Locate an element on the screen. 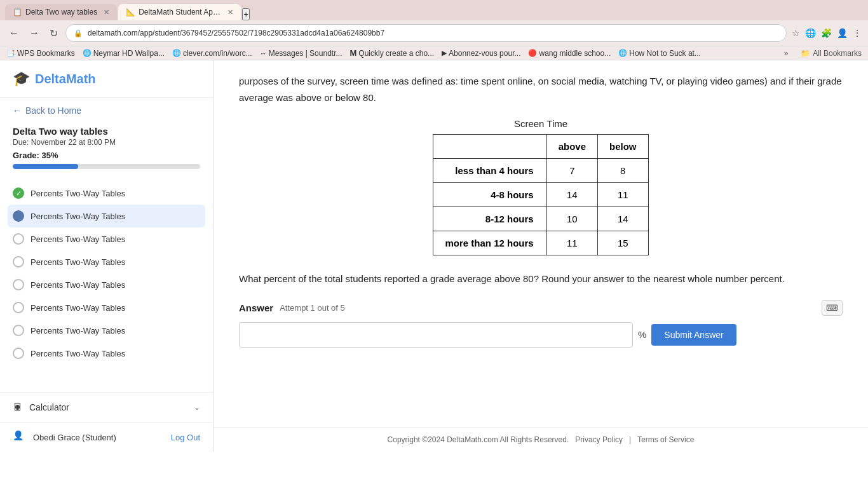  tab2-close: ✕ is located at coordinates (230, 13).